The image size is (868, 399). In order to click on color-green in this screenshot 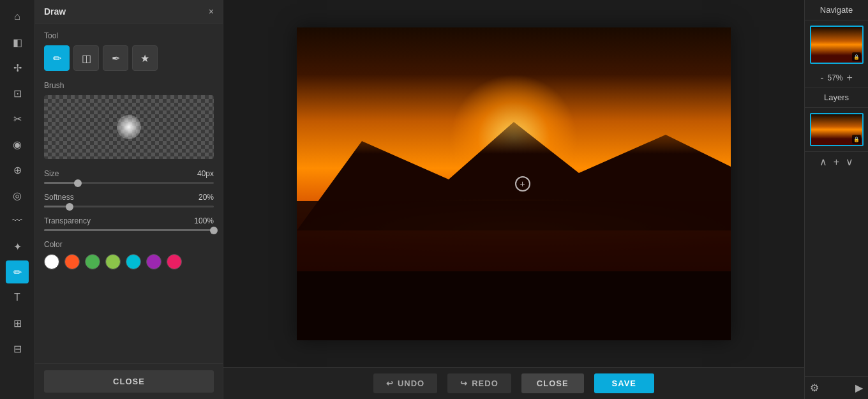, I will do `click(93, 262)`.